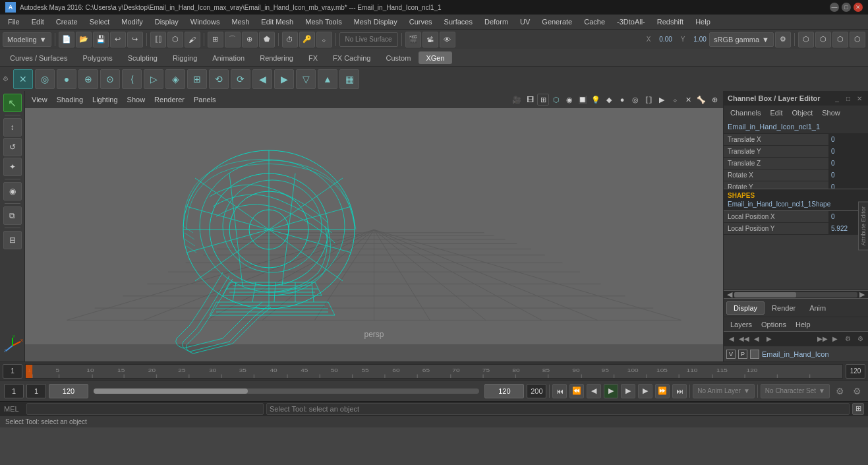  Describe the element at coordinates (145, 409) in the screenshot. I see `command-input` at that location.